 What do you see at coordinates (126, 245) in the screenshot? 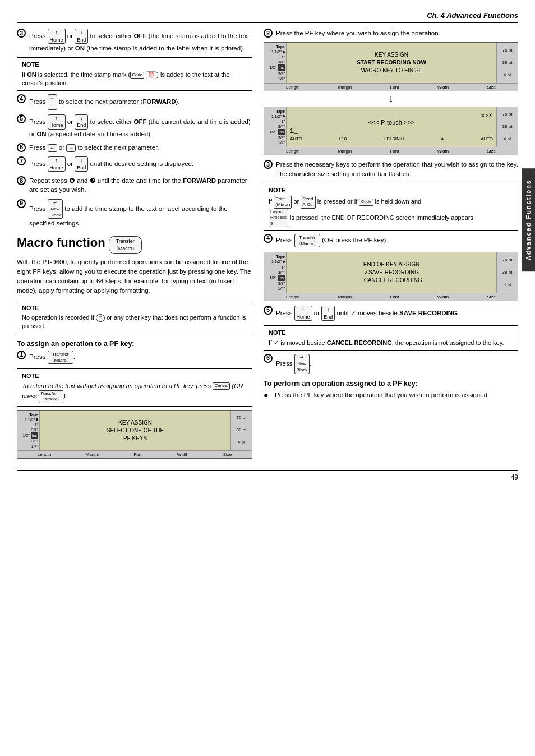
I see `macro-key-label: Transfer〈Macro〉` at bounding box center [126, 245].